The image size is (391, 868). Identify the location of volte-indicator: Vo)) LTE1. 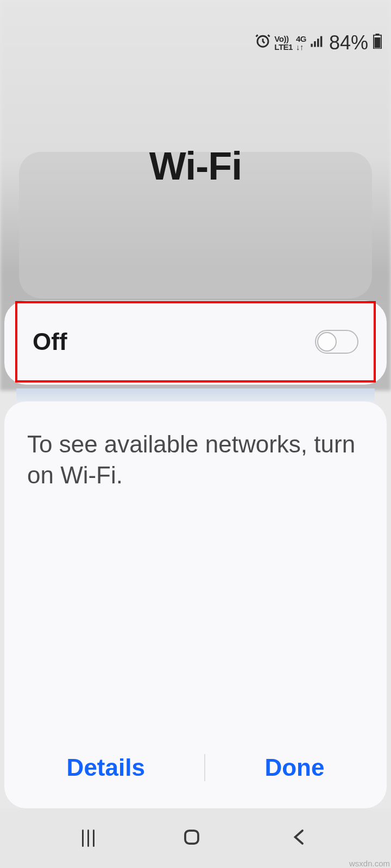
(283, 43).